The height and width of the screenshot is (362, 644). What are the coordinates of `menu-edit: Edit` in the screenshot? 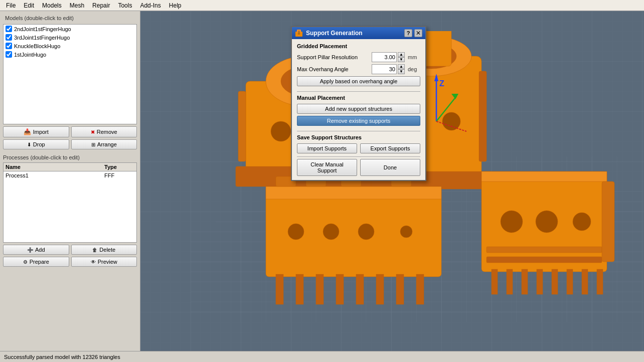 It's located at (29, 6).